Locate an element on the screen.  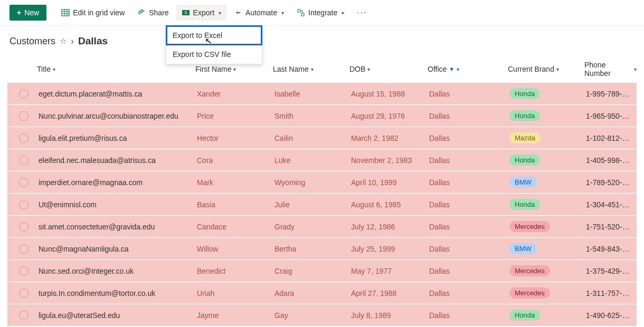
export-button: X Export ▾ is located at coordinates (202, 13).